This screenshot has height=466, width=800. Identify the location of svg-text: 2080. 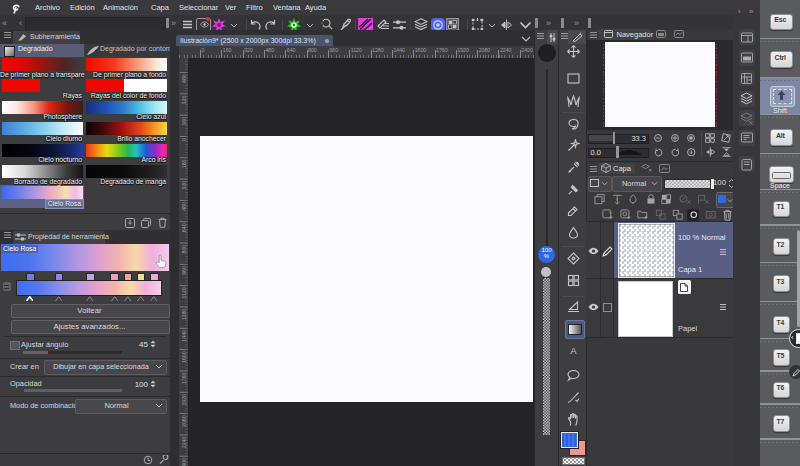
(184, 421).